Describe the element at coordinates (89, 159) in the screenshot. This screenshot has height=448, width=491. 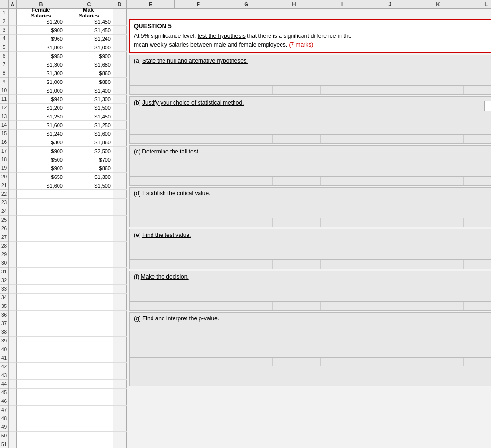
I see `male-cell-17: $700` at that location.